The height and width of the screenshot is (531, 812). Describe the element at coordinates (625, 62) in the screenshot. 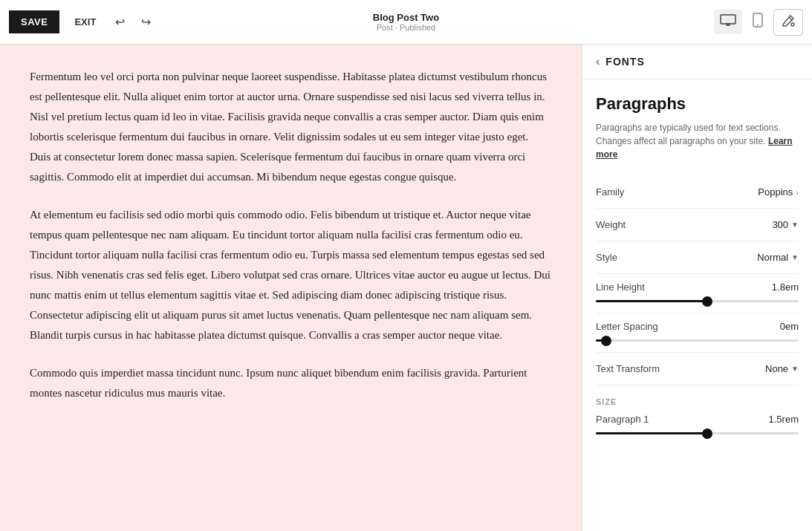

I see `panel-header-title: FONTS` at that location.